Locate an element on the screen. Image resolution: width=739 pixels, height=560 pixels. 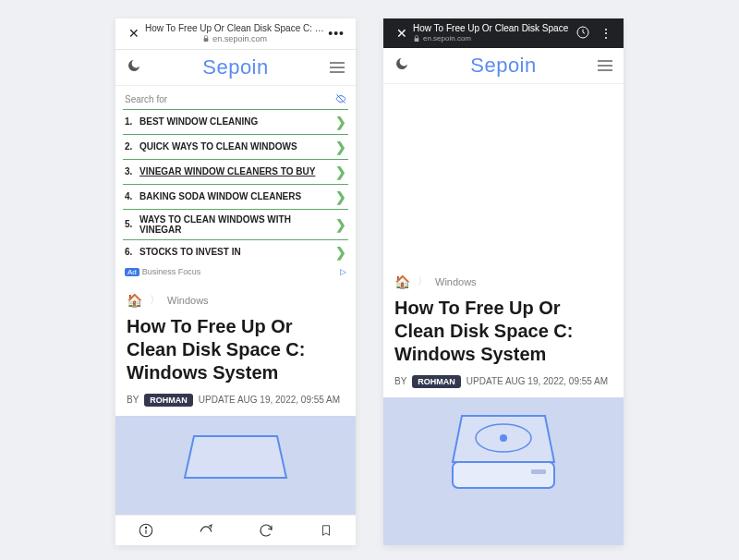
address-bar: ✕ How To Free Up Or Clean Disk Space en.… is located at coordinates (503, 33).